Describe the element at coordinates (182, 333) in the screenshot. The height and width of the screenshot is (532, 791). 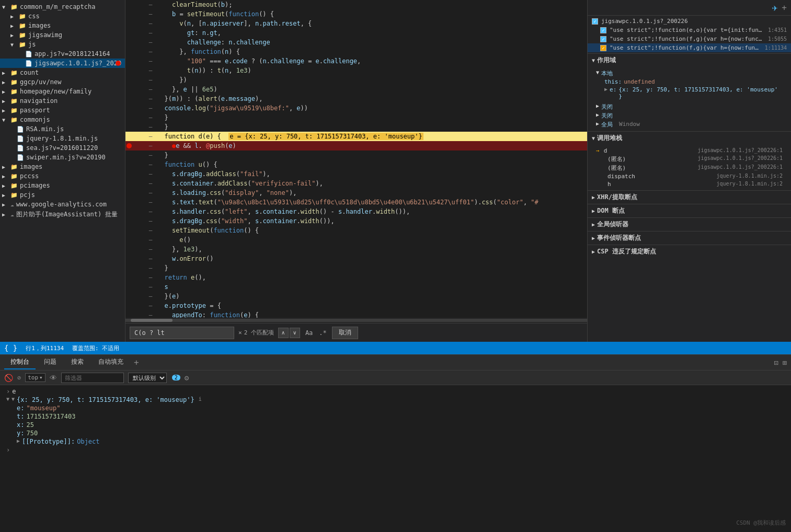
I see `search-input` at that location.